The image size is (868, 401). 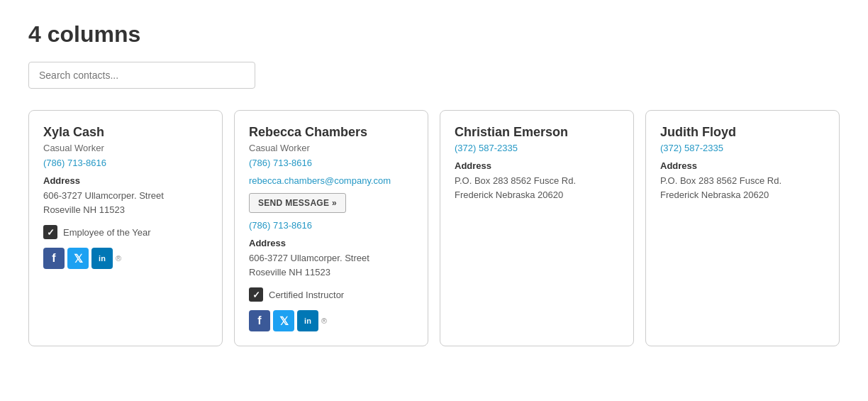 I want to click on card-name: Xyla Cash, so click(x=126, y=132).